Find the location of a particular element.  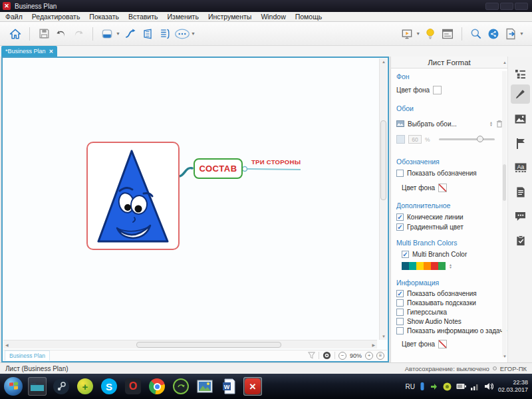

format-brush-icon is located at coordinates (520, 94).